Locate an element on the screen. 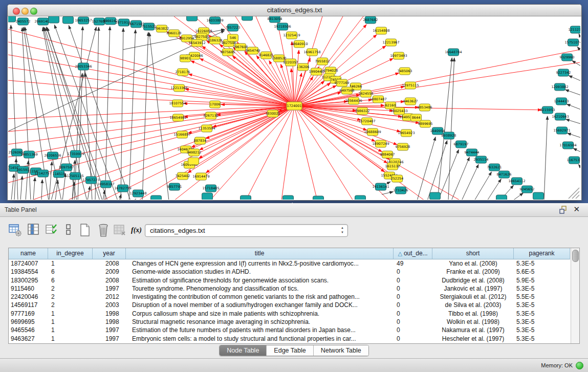 The height and width of the screenshot is (372, 588). table-cell: de Silva et al. (2003) is located at coordinates (473, 305).